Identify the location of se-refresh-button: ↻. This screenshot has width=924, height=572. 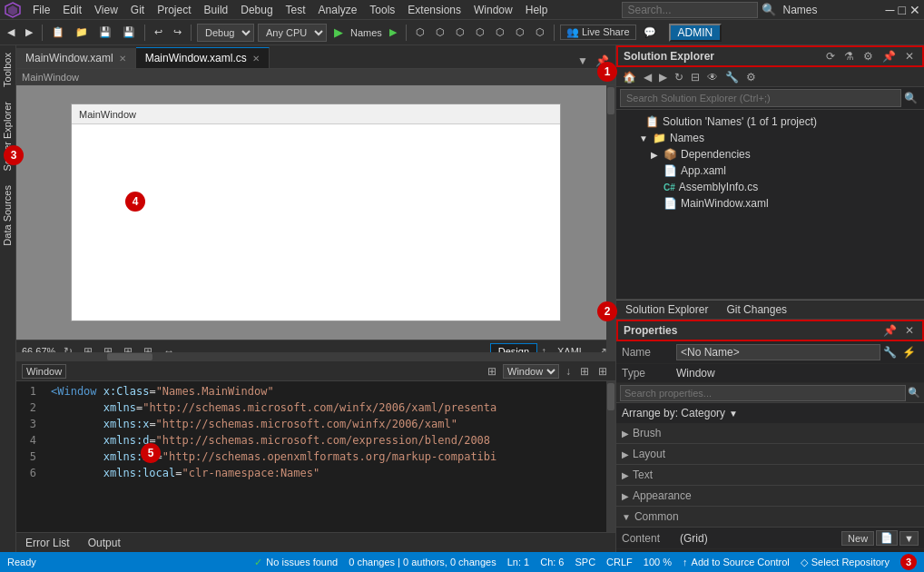
(679, 77).